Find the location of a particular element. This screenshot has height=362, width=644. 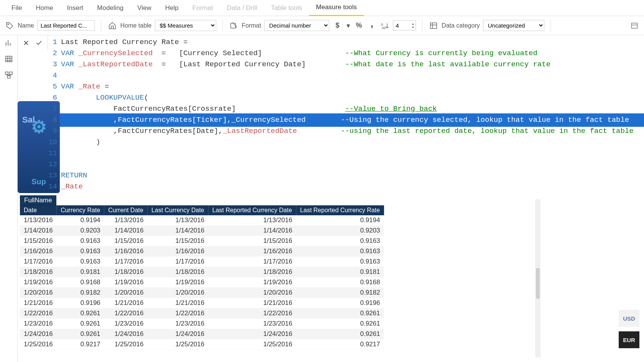

col-last-currency-date: Last Currency Date is located at coordinates (178, 210).